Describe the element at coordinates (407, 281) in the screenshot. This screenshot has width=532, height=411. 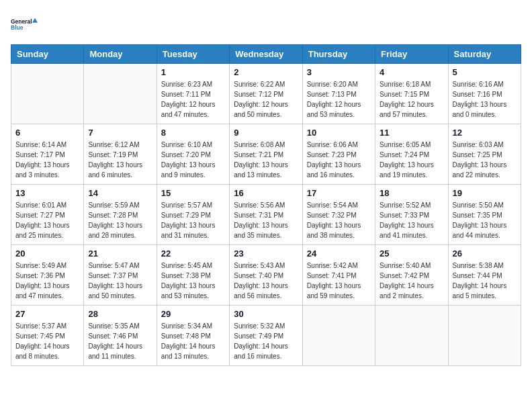
I see `day-info: Sunrise: 5:40 AMSunset: 7:42 PMDaylight:…` at that location.